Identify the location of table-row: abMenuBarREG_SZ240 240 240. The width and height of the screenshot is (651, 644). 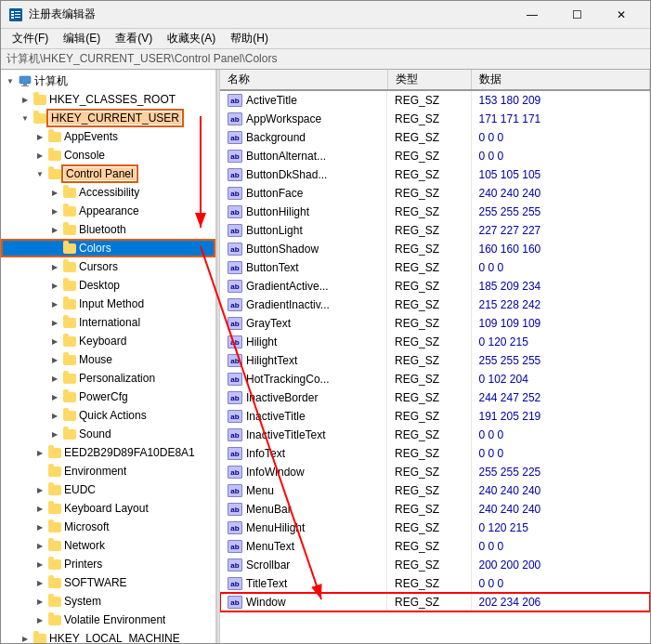
(435, 509).